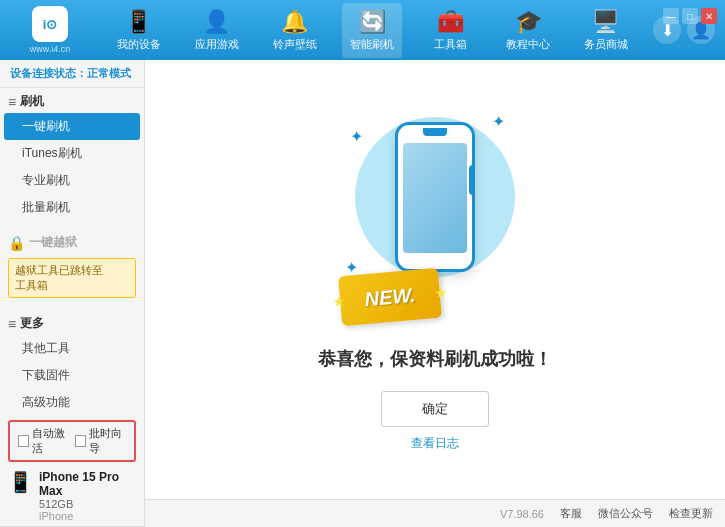  What do you see at coordinates (50, 49) in the screenshot?
I see `logo-url: www.i4.cn` at bounding box center [50, 49].